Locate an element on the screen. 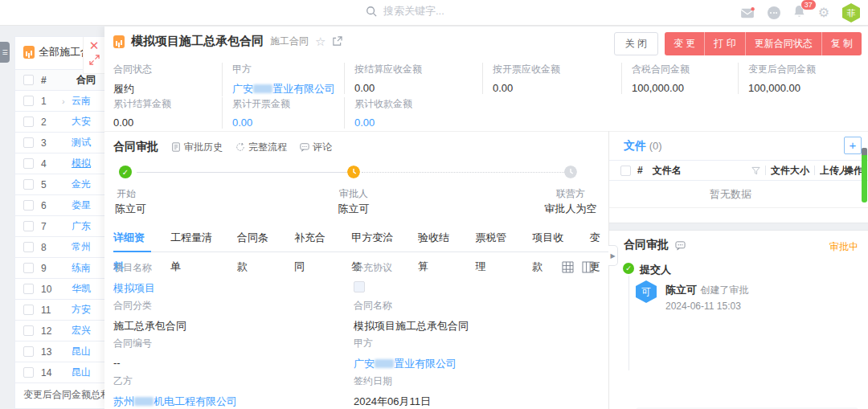 The image size is (868, 409). grid-view-icon is located at coordinates (567, 267).